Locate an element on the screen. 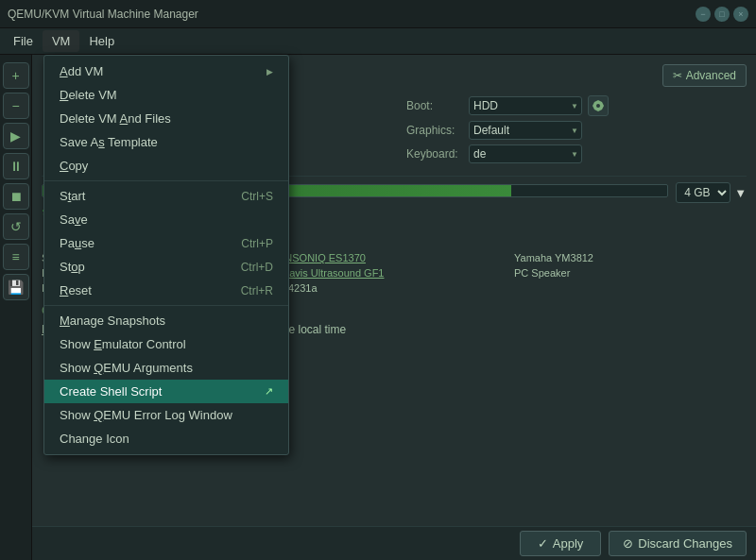  iconbar: + − ▶ ⏸ ⏹ ↺ ≡ 💾 is located at coordinates (16, 308).